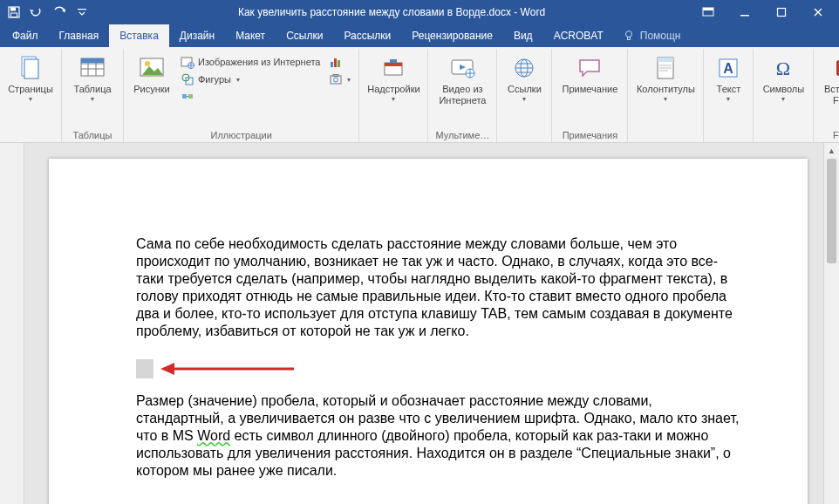 The width and height of the screenshot is (839, 504). I want to click on header-footer-button: Колонтитулы ▾, so click(665, 77).